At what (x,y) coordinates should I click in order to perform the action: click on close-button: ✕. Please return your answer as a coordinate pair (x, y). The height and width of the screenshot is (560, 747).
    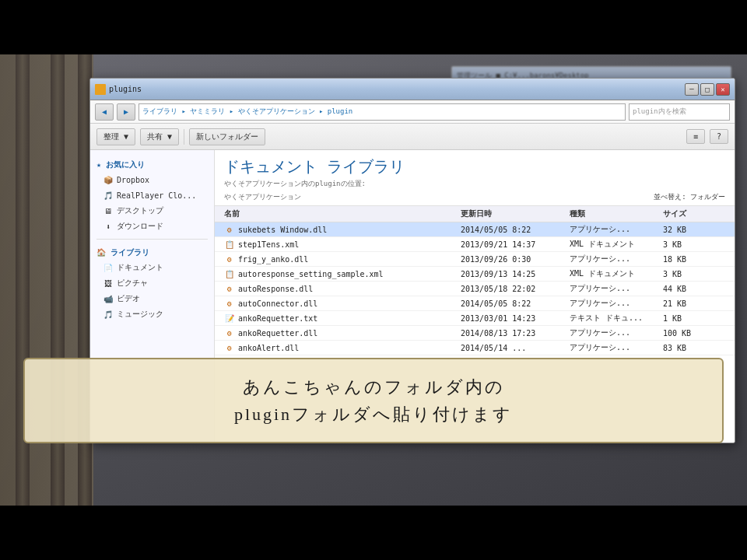
    Looking at the image, I should click on (723, 89).